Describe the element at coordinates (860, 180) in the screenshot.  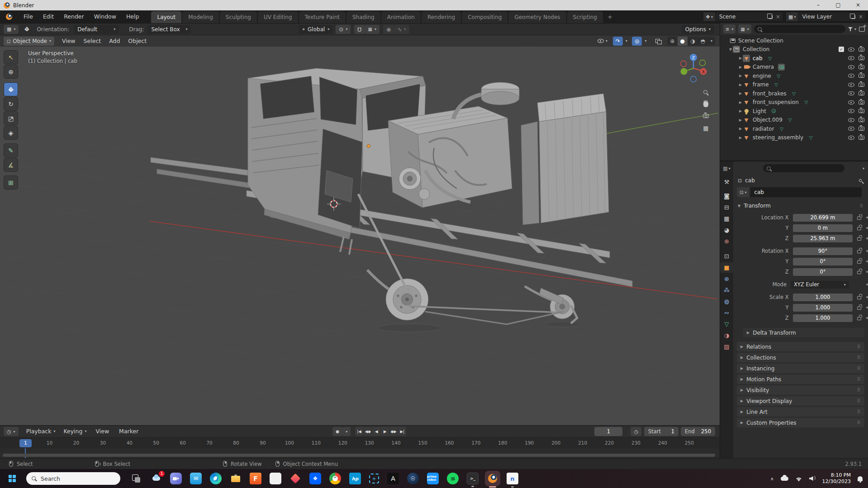
I see `pin-icon` at that location.